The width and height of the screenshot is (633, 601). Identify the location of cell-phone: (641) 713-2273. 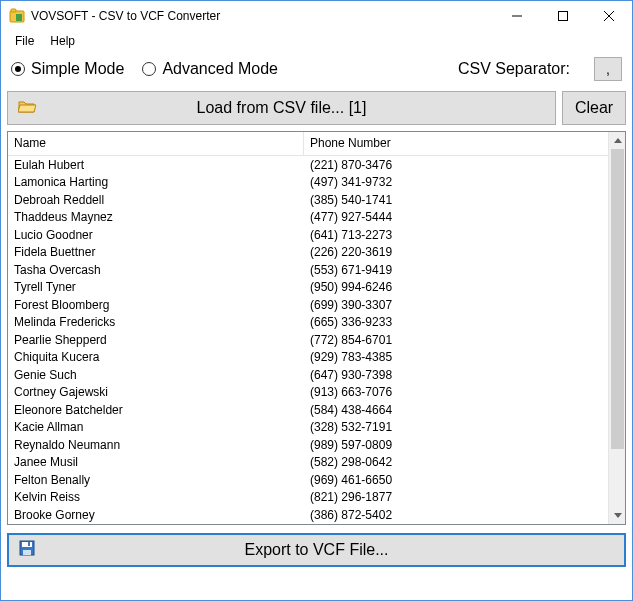
(456, 235).